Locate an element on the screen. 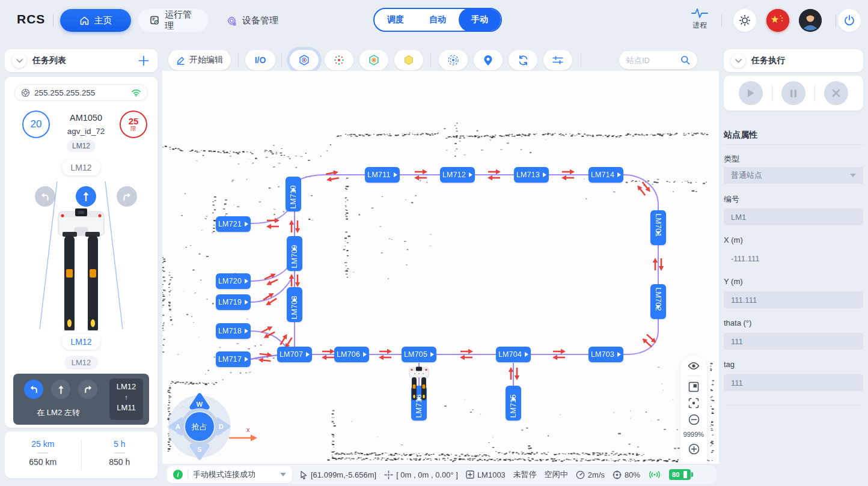 The image size is (868, 486). nav-turn-left-button is located at coordinates (34, 389).